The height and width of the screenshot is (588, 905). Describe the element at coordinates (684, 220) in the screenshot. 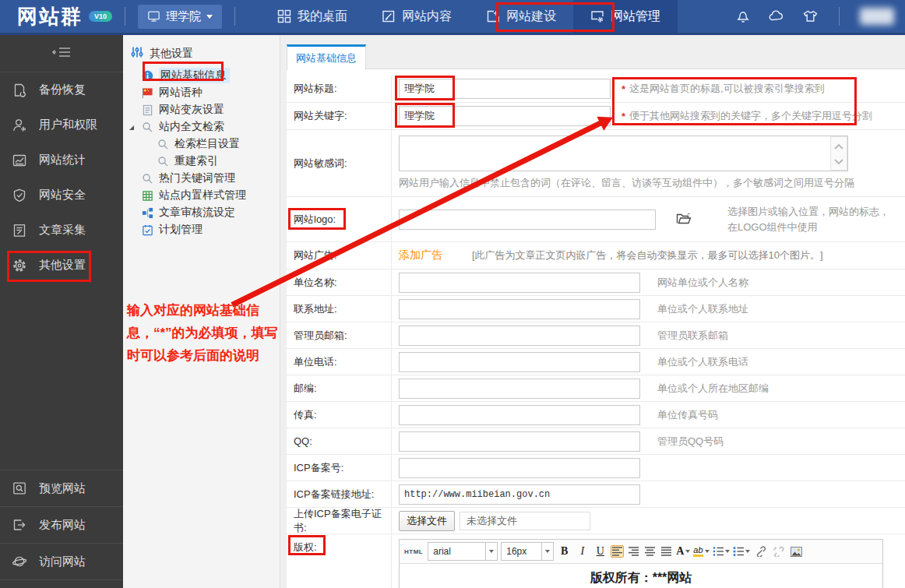

I see `browse-folder-button` at that location.